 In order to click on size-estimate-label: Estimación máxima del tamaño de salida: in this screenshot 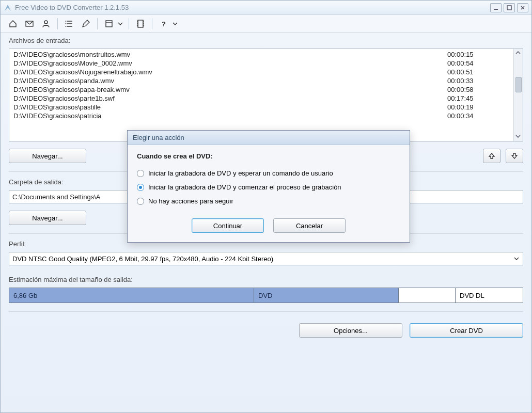, I will do `click(266, 280)`.